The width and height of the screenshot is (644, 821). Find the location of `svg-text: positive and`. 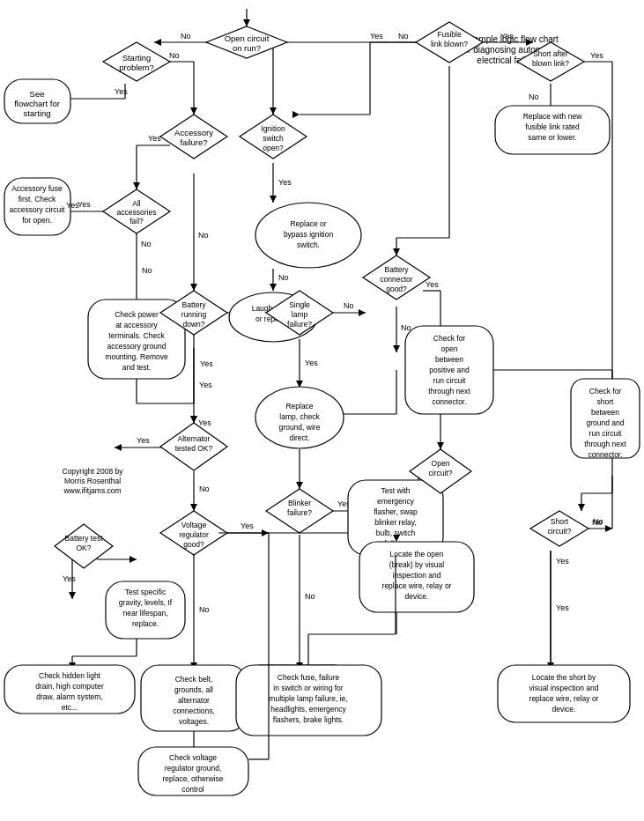

svg-text: positive and is located at coordinates (449, 370).